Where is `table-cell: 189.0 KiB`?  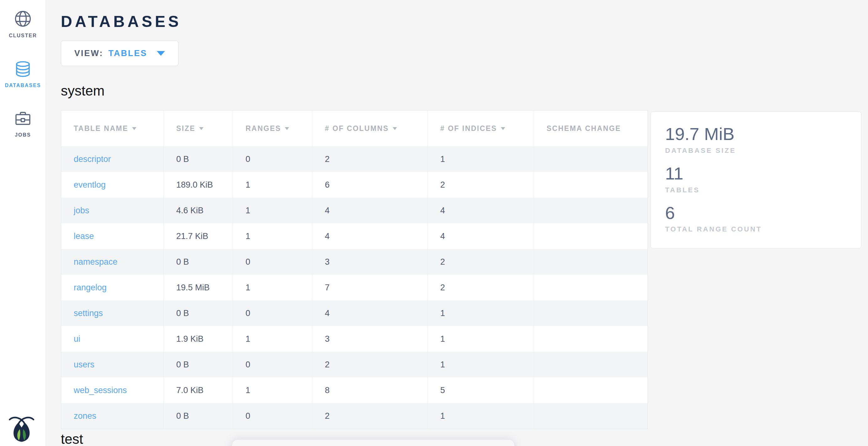 table-cell: 189.0 KiB is located at coordinates (198, 185).